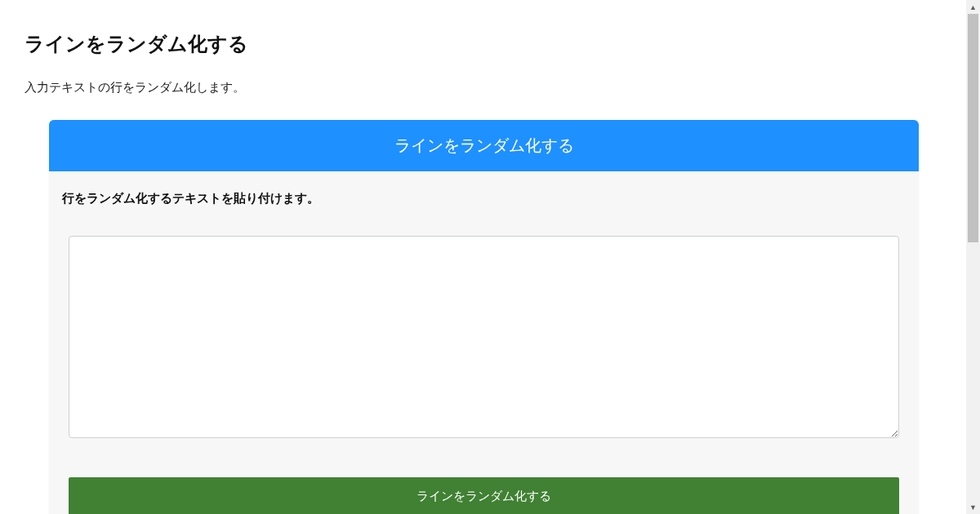 The height and width of the screenshot is (514, 980). Describe the element at coordinates (973, 7) in the screenshot. I see `scrollbar-arrow-up-icon: ▲` at that location.